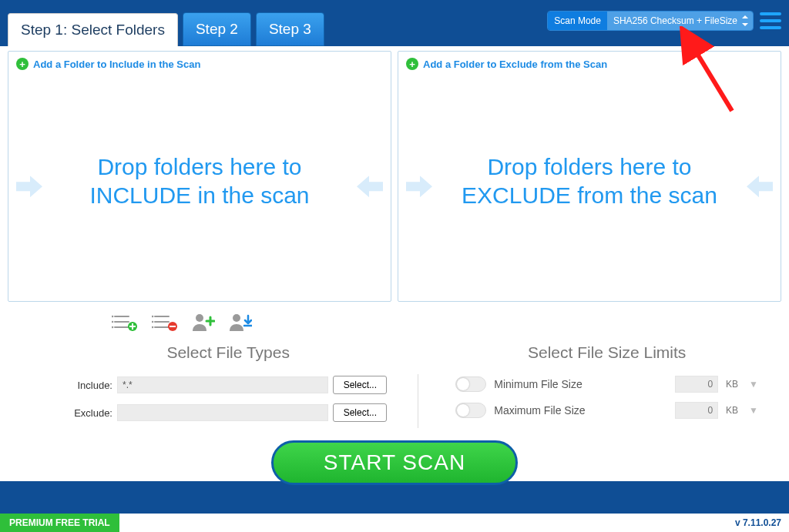 The width and height of the screenshot is (789, 532). What do you see at coordinates (394, 23) in the screenshot?
I see `topbar: Step 1: Select Folders Step 2 Step 3 Sca…` at bounding box center [394, 23].